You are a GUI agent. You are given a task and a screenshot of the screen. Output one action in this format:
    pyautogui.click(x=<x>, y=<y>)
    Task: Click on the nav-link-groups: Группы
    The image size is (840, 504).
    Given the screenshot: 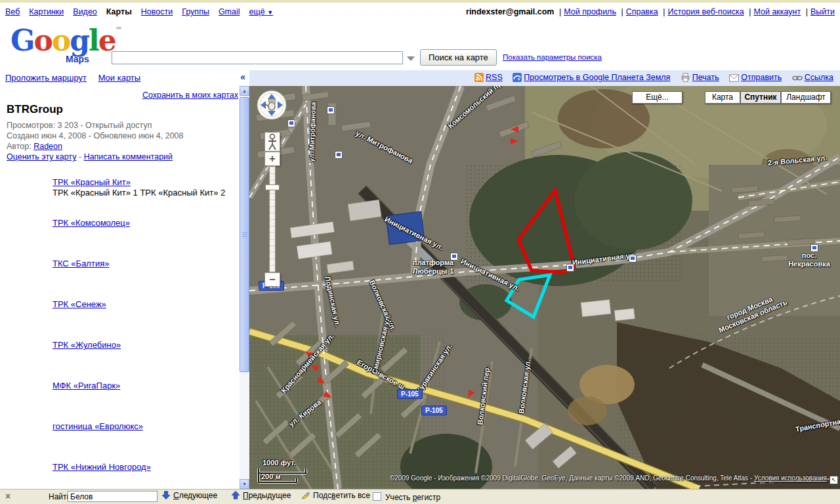 What is the action you would take?
    pyautogui.click(x=196, y=12)
    